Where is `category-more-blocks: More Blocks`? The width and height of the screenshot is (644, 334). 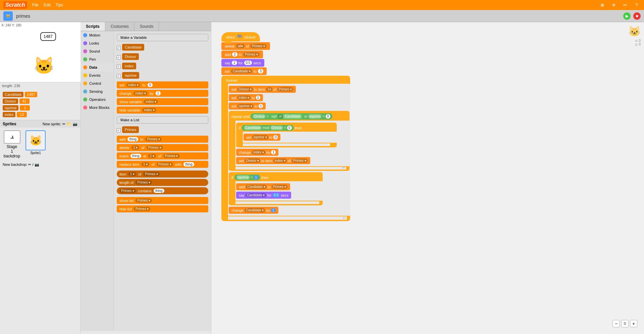 category-more-blocks: More Blocks is located at coordinates (97, 108).